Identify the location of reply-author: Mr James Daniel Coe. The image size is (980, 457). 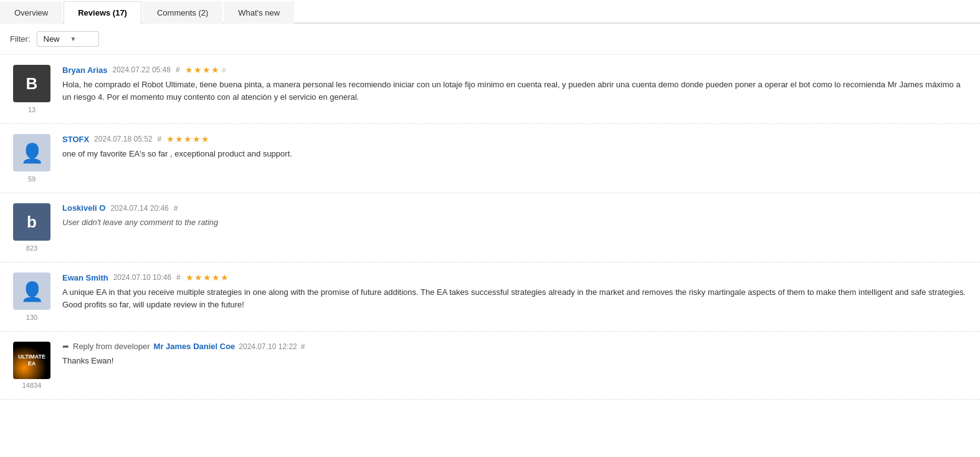
(194, 347).